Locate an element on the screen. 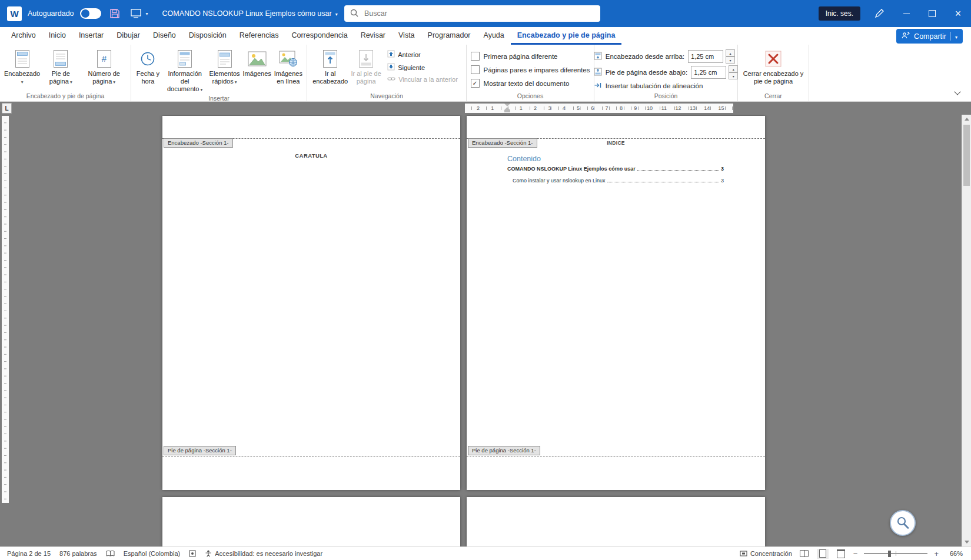  ink-pen-icon is located at coordinates (879, 14).